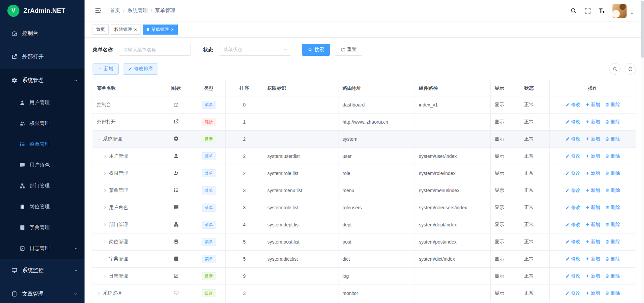 The image size is (644, 303). Describe the element at coordinates (42, 293) in the screenshot. I see `sidebar-item: 文章管理` at that location.